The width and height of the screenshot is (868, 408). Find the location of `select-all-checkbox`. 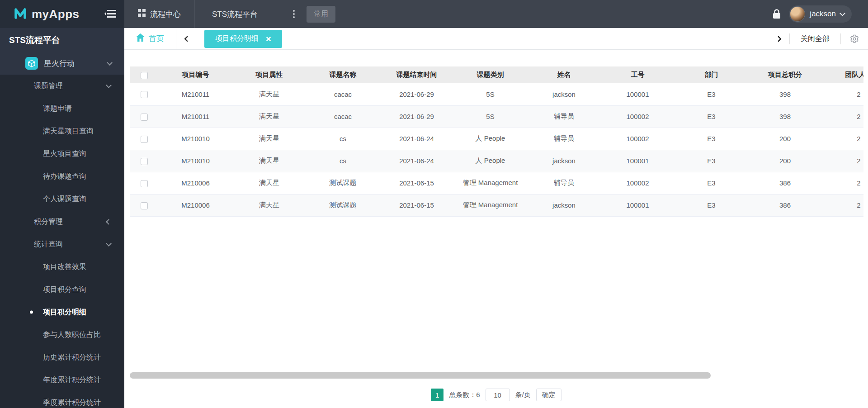

select-all-checkbox is located at coordinates (144, 76).